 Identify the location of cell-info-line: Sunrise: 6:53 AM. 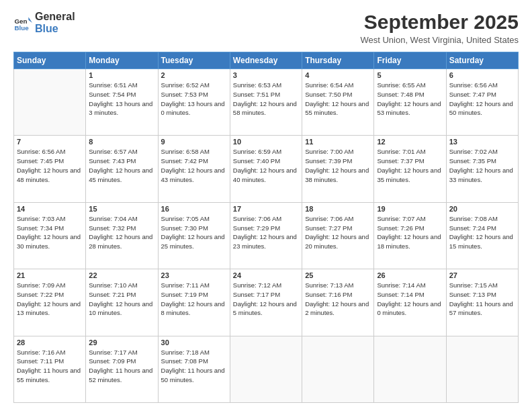
(266, 85).